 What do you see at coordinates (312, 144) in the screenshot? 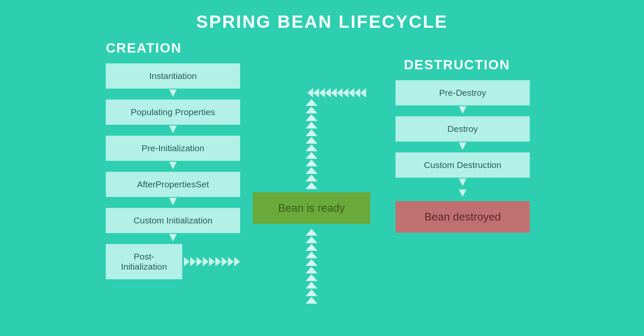
I see `vertical-chevrons-up` at bounding box center [312, 144].